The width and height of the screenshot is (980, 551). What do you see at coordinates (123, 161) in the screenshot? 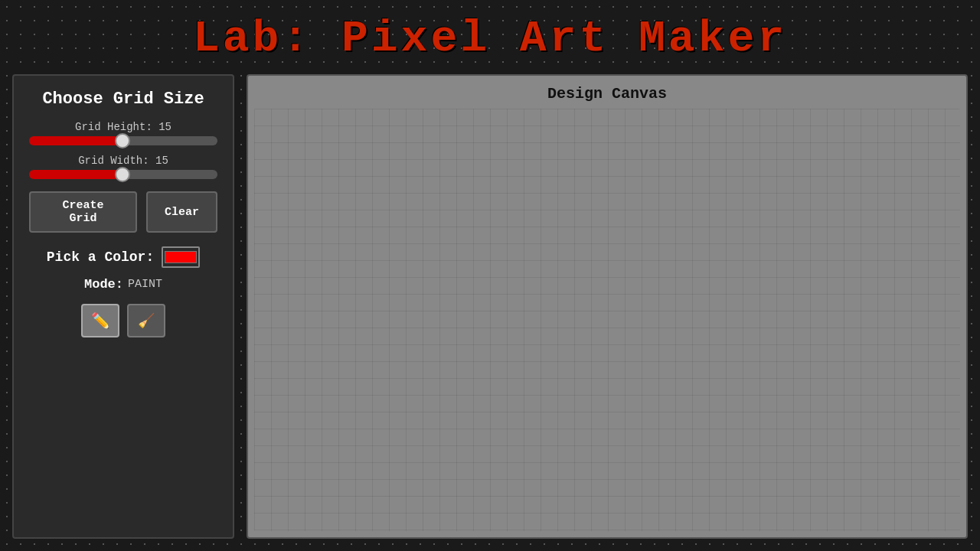
I see `grid-width-label: Grid Width: 15` at bounding box center [123, 161].